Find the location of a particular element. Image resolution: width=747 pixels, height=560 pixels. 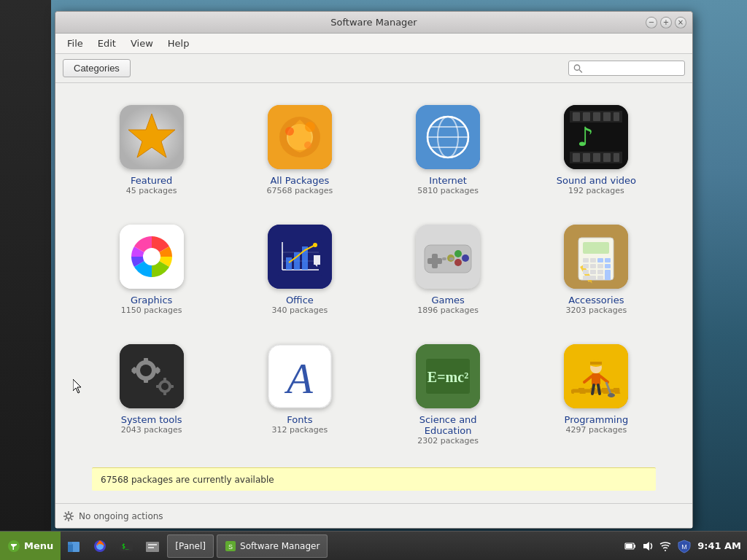

mint-logo-icon is located at coordinates (14, 546).